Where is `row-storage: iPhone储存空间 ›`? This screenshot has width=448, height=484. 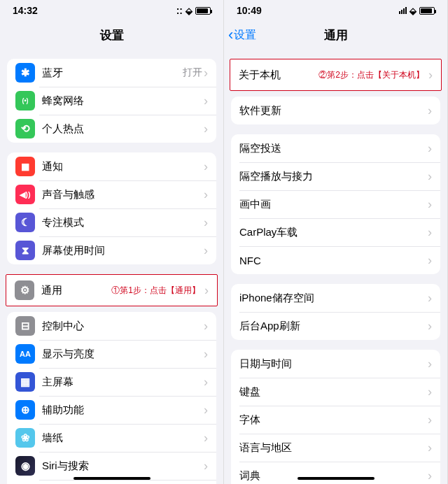
row-storage: iPhone储存空间 › is located at coordinates (336, 298).